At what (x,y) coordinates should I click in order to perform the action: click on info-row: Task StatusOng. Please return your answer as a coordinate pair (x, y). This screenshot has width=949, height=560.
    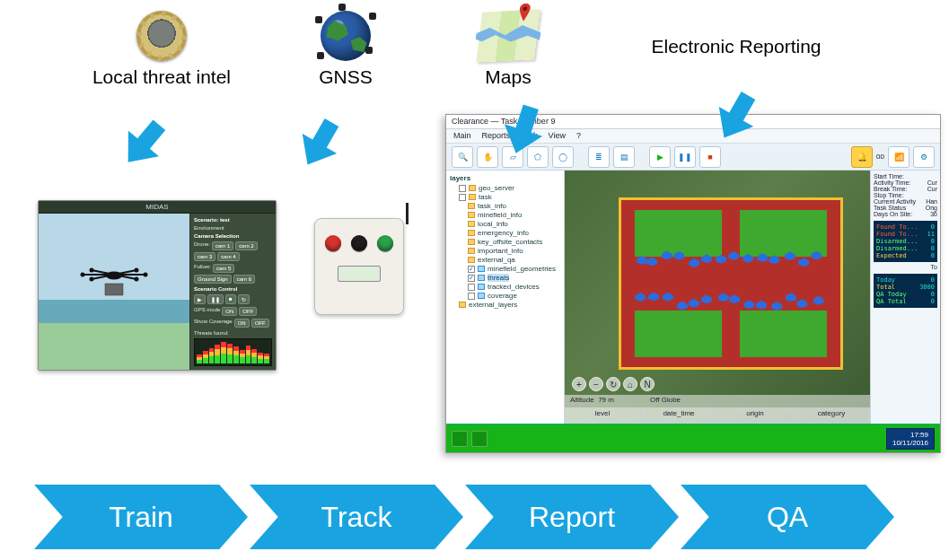
    Looking at the image, I should click on (905, 208).